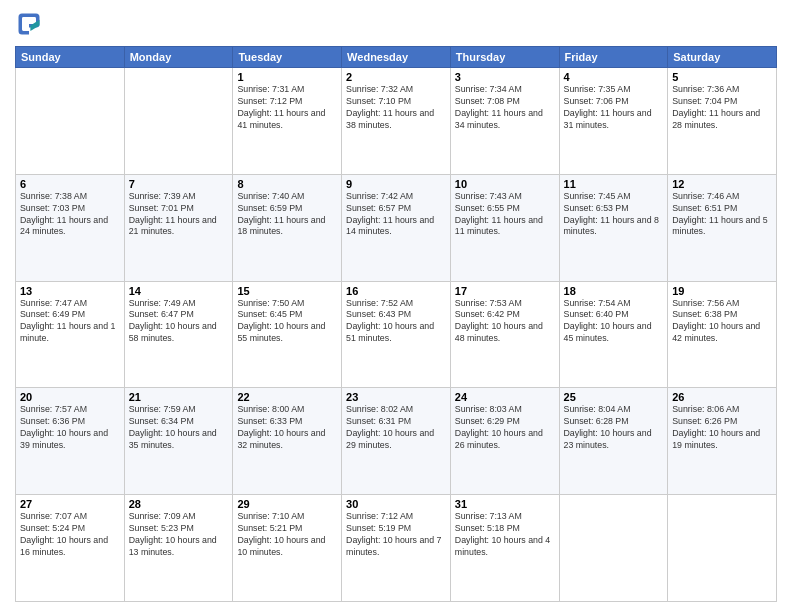 This screenshot has height=612, width=792. I want to click on calendar-cell: 22Sunrise: 8:00 AMSunset: 6:33 PMDayligh…, so click(288, 442).